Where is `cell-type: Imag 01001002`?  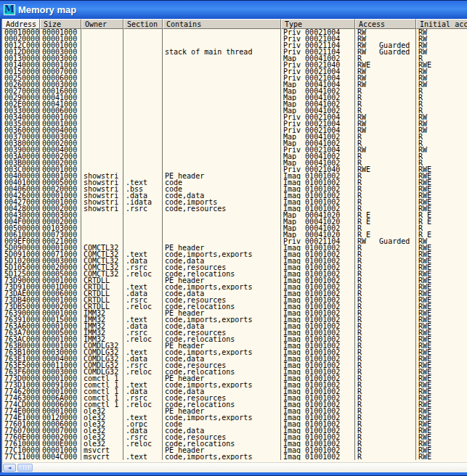 cell-type: Imag 01001002 is located at coordinates (318, 437).